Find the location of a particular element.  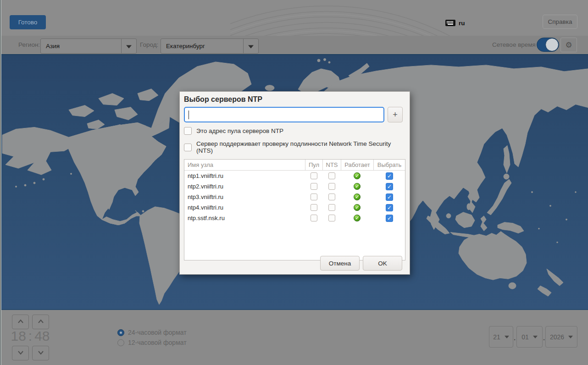

hours-up-button is located at coordinates (20, 322).